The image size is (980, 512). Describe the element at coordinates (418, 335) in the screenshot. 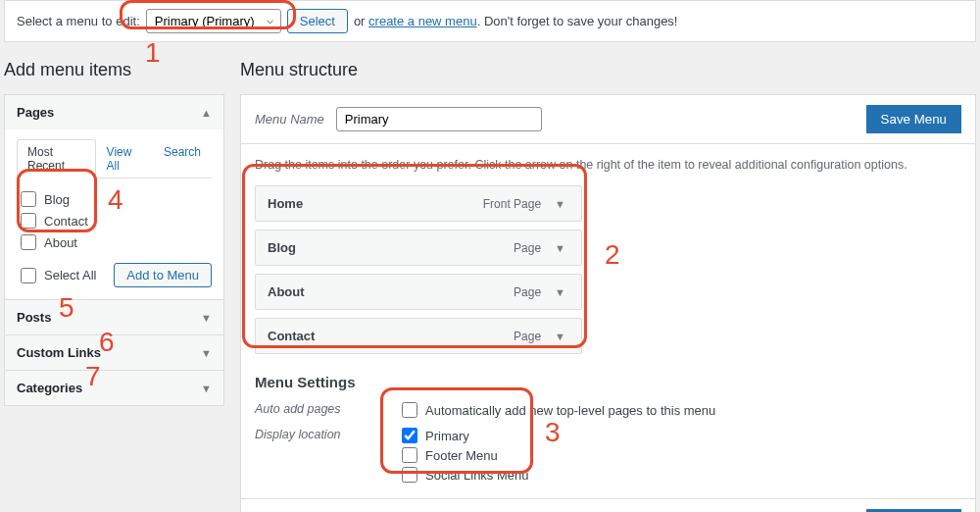

I see `menu-item: Contact Page ▼` at that location.